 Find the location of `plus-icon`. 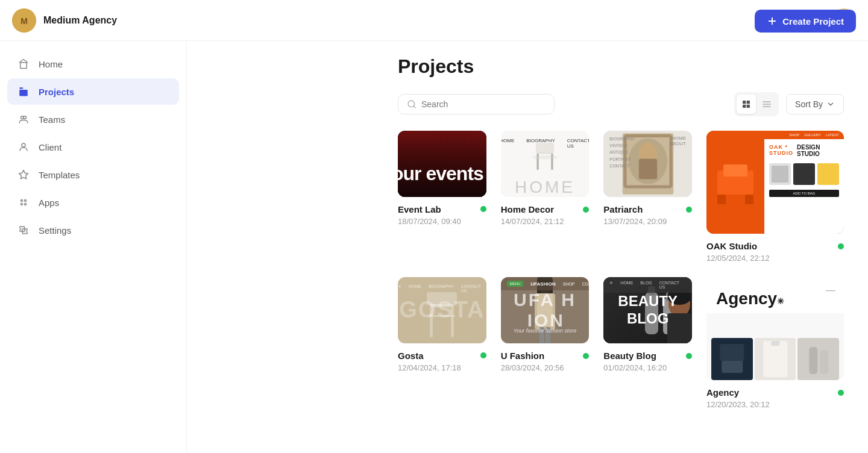

plus-icon is located at coordinates (772, 21).